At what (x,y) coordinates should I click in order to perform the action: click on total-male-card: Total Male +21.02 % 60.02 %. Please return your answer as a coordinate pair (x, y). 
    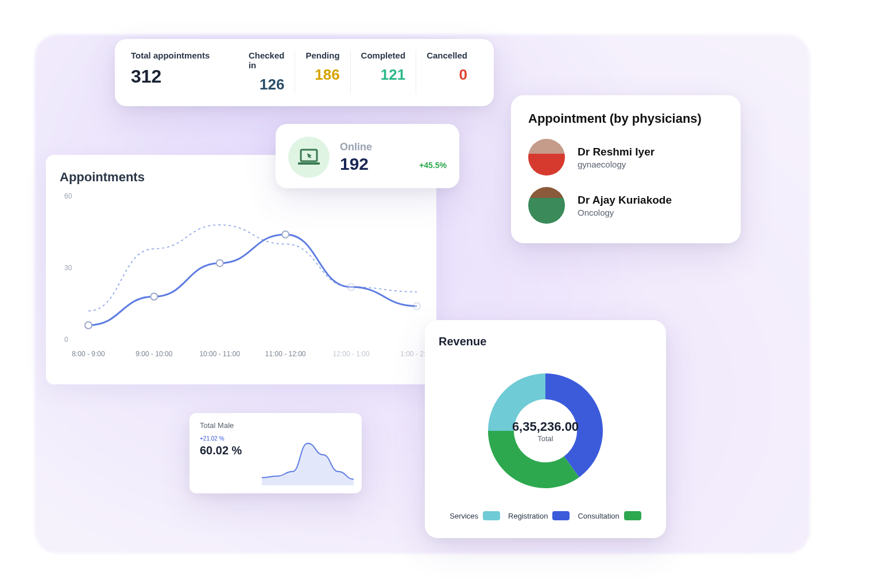
    Looking at the image, I should click on (276, 453).